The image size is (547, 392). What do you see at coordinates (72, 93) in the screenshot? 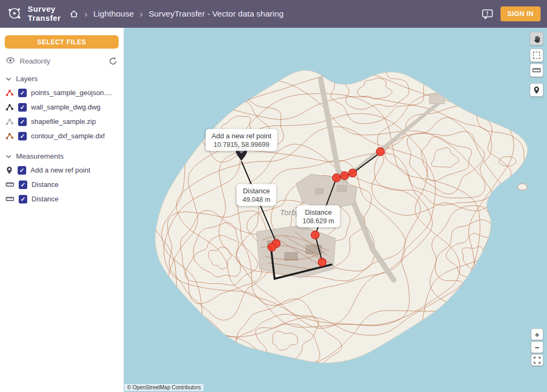
I see `layer-label: points_sample_geojson....` at bounding box center [72, 93].